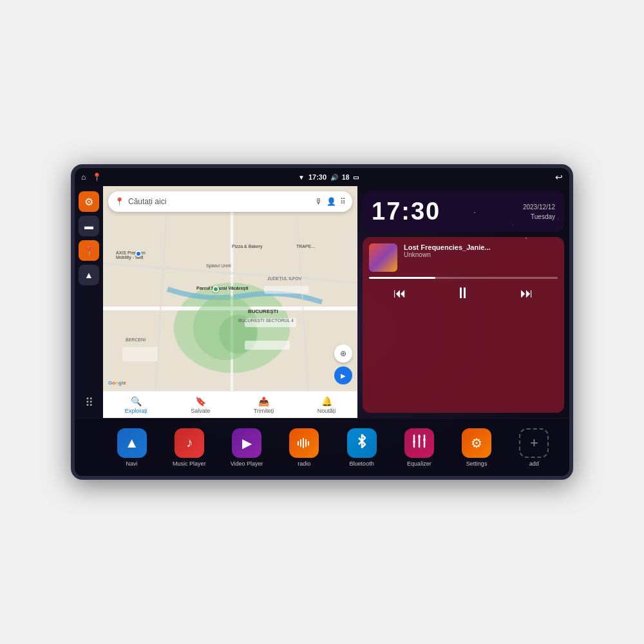 The image size is (644, 644). What do you see at coordinates (464, 293) in the screenshot?
I see `music-controls: ⏮ ⏸ ⏭` at bounding box center [464, 293].